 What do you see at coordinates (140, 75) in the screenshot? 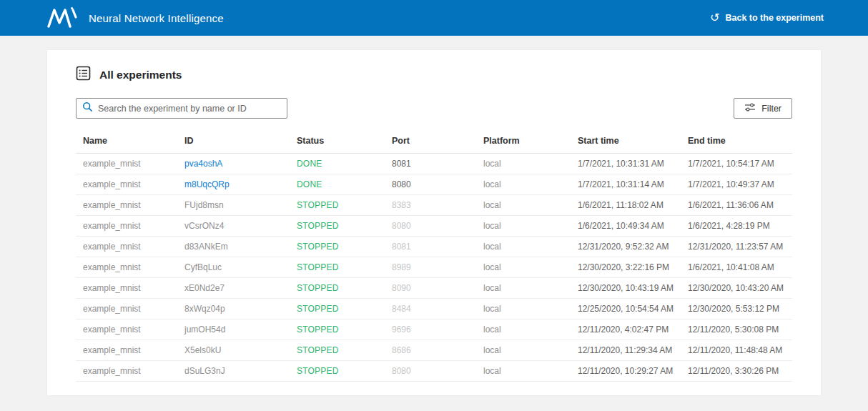
I see `page-title: All experiments` at bounding box center [140, 75].